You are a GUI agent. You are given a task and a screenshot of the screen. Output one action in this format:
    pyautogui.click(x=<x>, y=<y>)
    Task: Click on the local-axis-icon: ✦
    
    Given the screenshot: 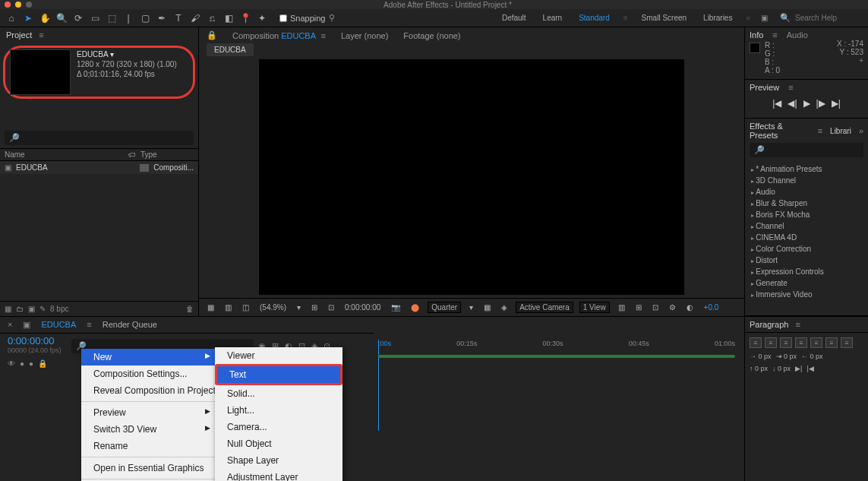 What is the action you would take?
    pyautogui.click(x=262, y=18)
    